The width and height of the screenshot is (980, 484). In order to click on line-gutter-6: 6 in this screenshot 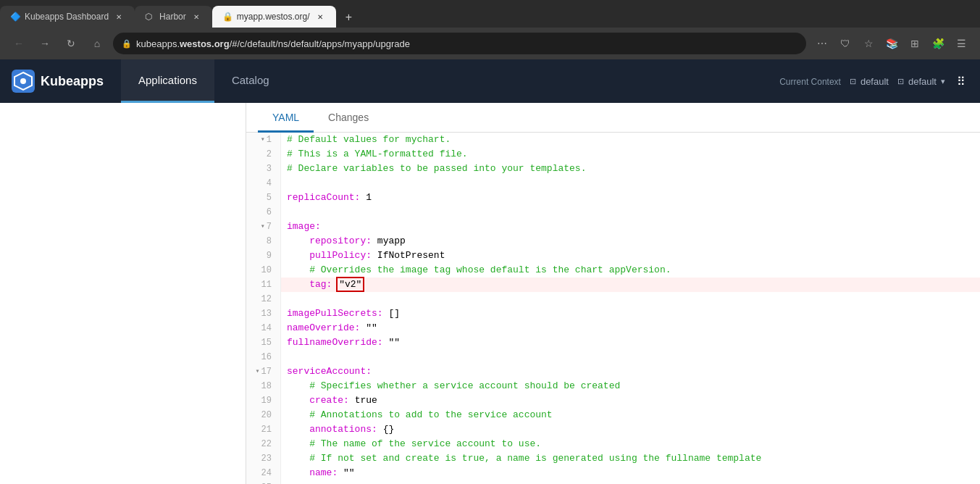, I will do `click(264, 212)`.